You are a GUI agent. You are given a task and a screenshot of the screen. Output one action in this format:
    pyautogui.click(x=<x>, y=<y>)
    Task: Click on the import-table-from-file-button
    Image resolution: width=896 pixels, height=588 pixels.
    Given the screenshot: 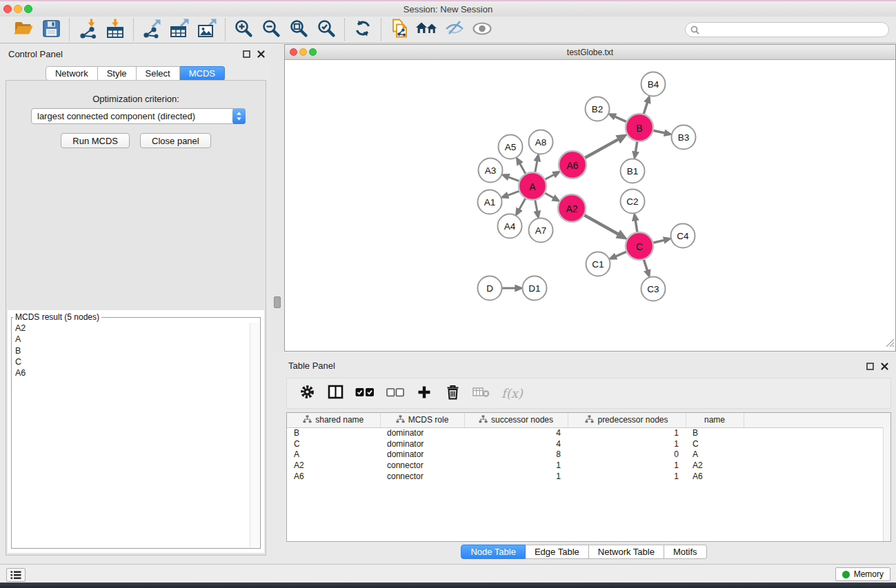 What is the action you would take?
    pyautogui.click(x=115, y=30)
    